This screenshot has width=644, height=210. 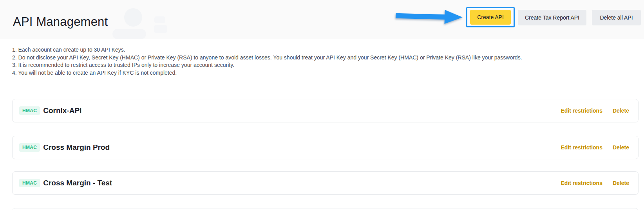 I want to click on instructions-list: 1. Each account can create up to 30 API …, so click(x=267, y=61).